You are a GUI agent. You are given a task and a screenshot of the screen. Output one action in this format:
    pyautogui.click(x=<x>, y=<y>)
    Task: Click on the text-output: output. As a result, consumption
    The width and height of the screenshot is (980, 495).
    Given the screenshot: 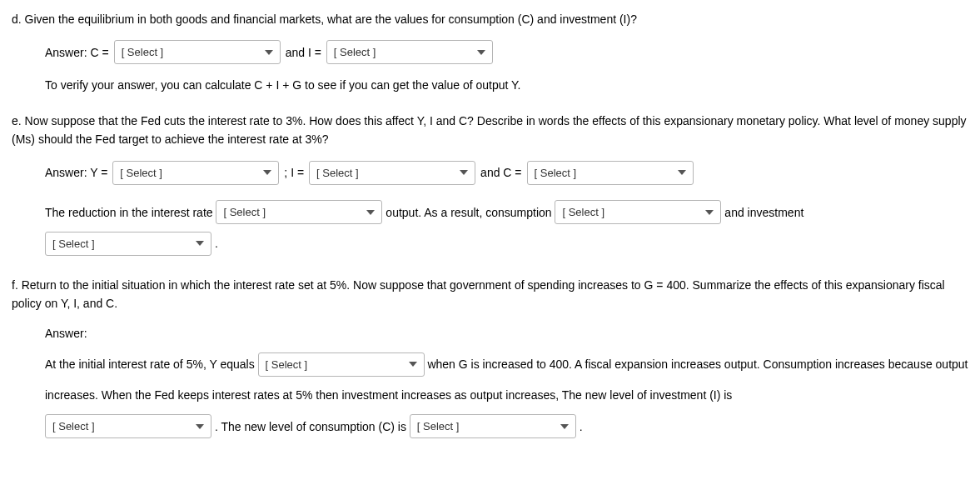 What is the action you would take?
    pyautogui.click(x=468, y=212)
    